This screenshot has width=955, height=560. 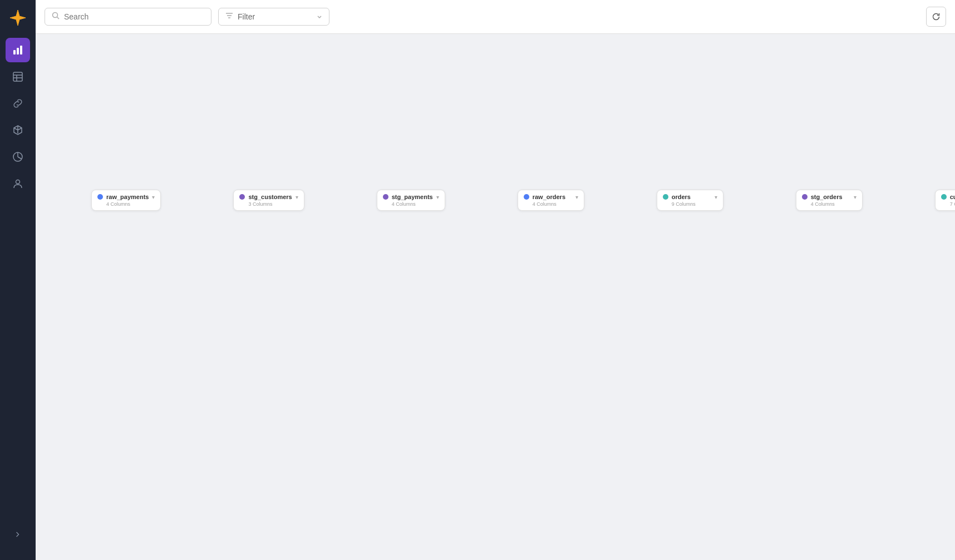 What do you see at coordinates (270, 197) in the screenshot?
I see `node-name: stg_customers` at bounding box center [270, 197].